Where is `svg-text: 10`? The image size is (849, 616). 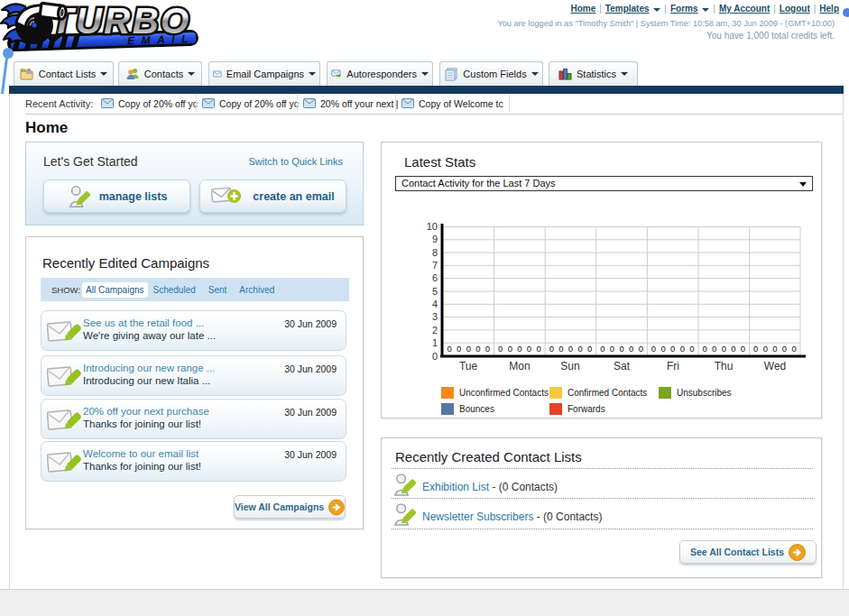 svg-text: 10 is located at coordinates (432, 226).